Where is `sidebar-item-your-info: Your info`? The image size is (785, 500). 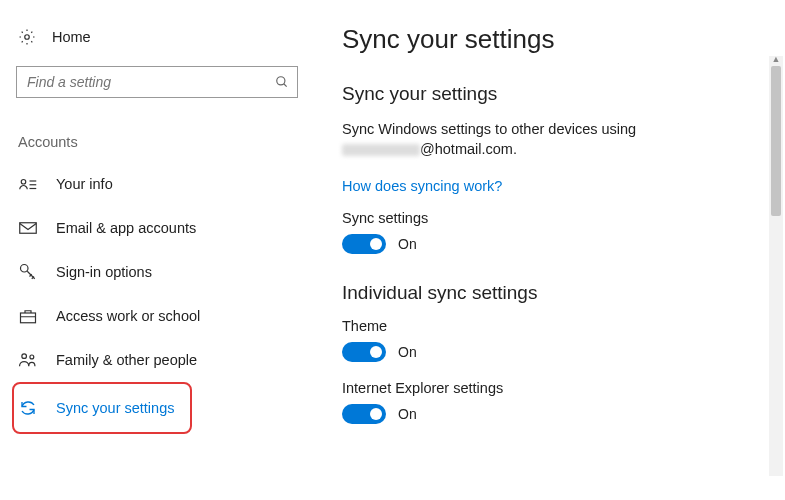 sidebar-item-your-info: Your info is located at coordinates (155, 184).